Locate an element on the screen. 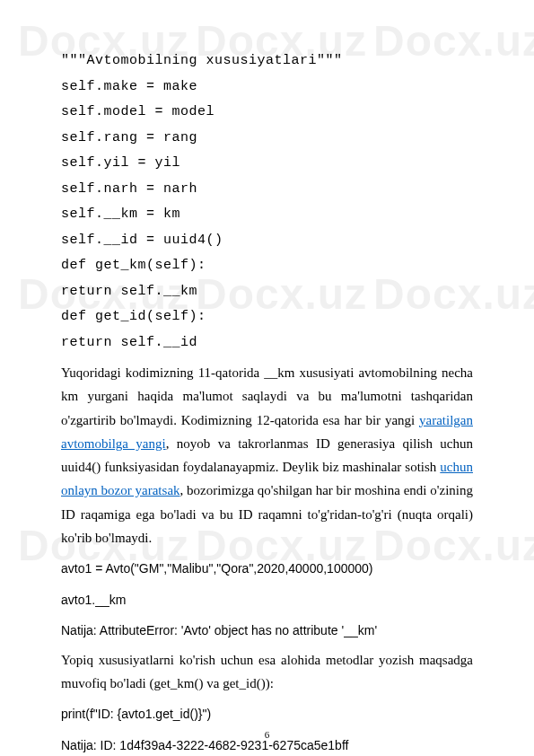  code-sample: avto1.__km is located at coordinates (267, 600).